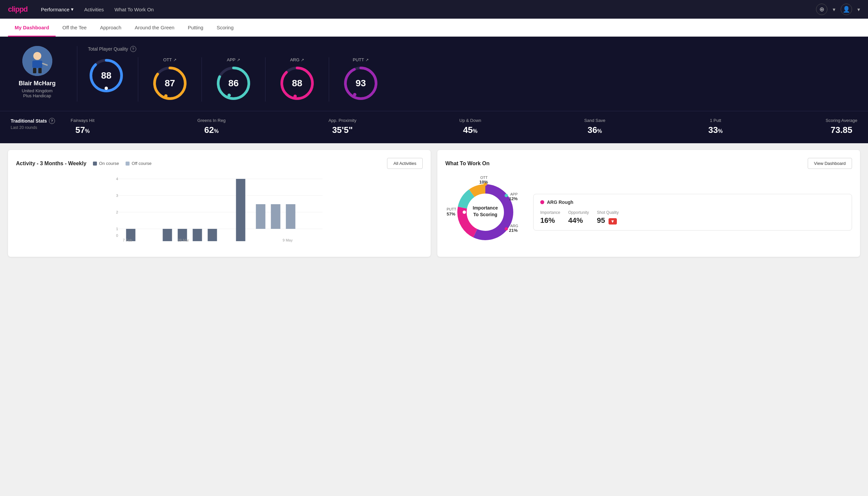  What do you see at coordinates (133, 49) in the screenshot?
I see `help-icon: ?` at bounding box center [133, 49].